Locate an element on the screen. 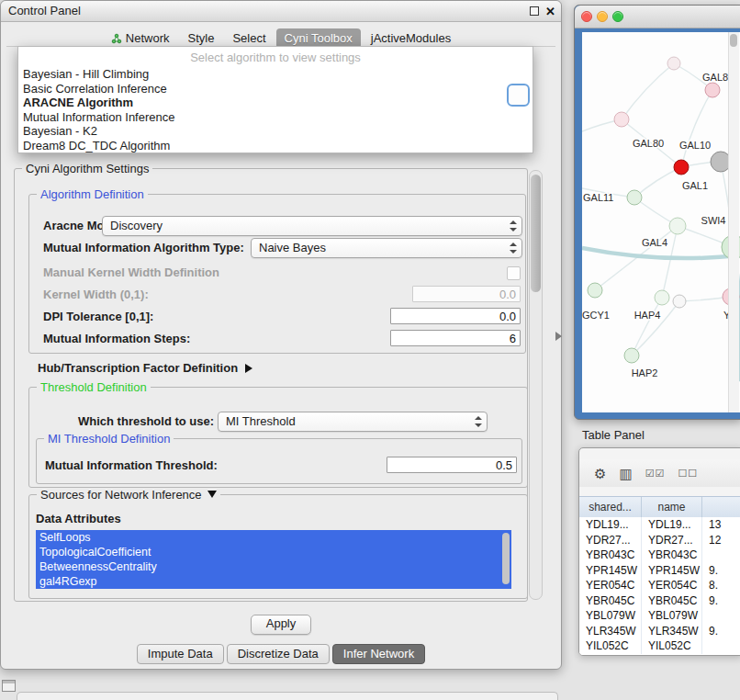  network-canvas: GAL8GAL80GAL10GAL11GAL1SWI4GAL4GCY1HAP4Y… is located at coordinates (661, 222).